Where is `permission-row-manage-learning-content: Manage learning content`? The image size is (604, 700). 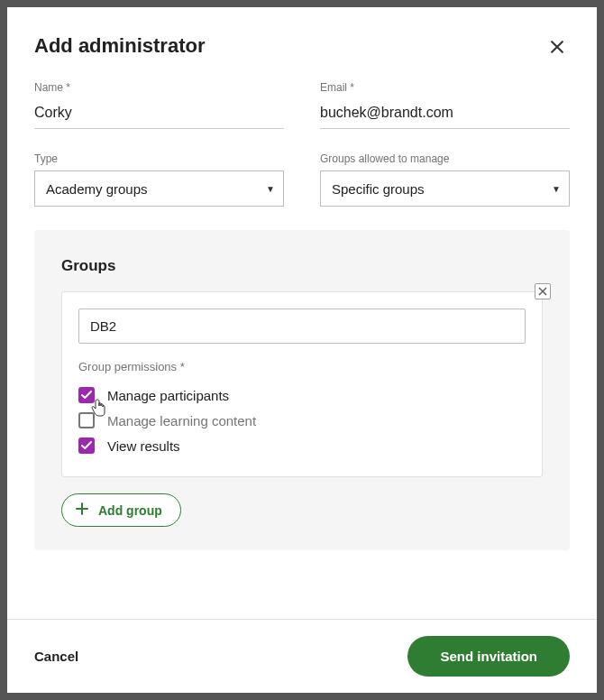 permission-row-manage-learning-content: Manage learning content is located at coordinates (302, 420).